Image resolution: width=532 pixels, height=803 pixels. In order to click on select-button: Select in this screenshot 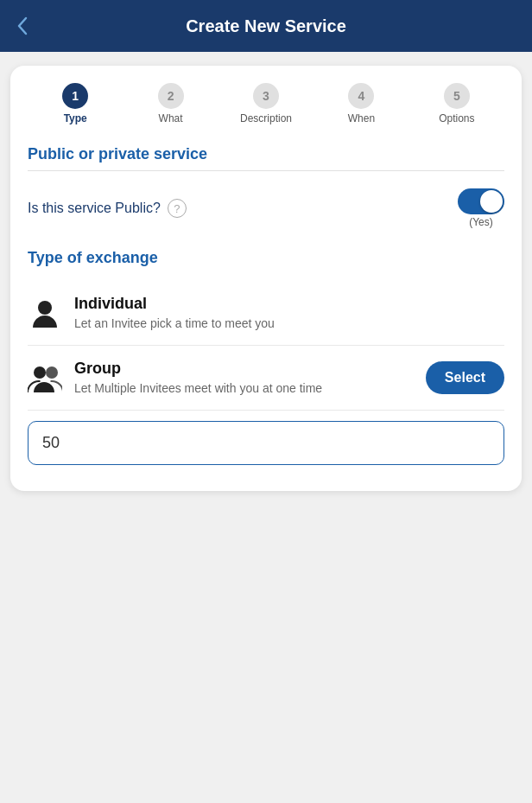, I will do `click(465, 378)`.